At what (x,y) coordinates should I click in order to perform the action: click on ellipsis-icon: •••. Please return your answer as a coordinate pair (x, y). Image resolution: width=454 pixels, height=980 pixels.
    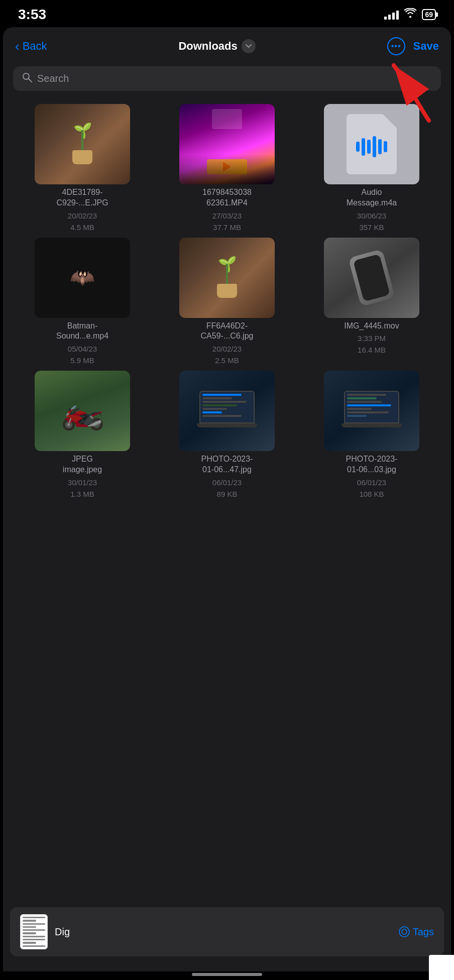
    Looking at the image, I should click on (396, 46).